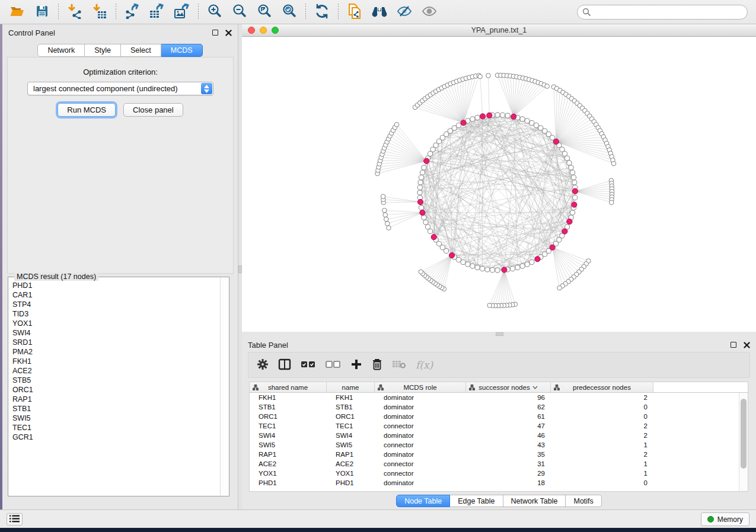 Image resolution: width=756 pixels, height=532 pixels. Describe the element at coordinates (744, 442) in the screenshot. I see `table-scrollbar` at that location.